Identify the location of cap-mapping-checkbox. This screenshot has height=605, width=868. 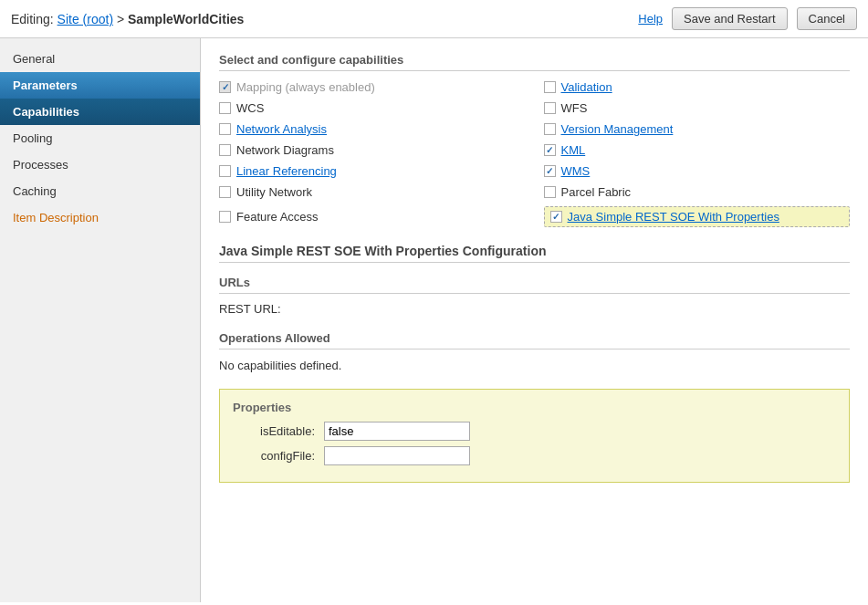
(225, 88).